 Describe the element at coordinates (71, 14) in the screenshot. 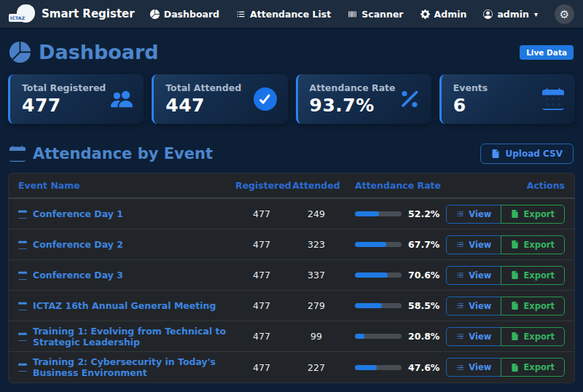

I see `brand: ICTAZ Smart Register` at that location.